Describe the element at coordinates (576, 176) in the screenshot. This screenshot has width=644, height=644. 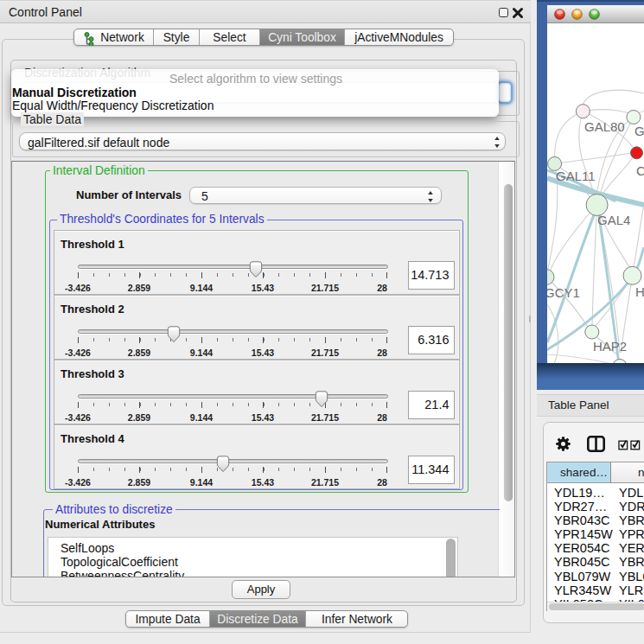
I see `svg-text: GAL11` at that location.